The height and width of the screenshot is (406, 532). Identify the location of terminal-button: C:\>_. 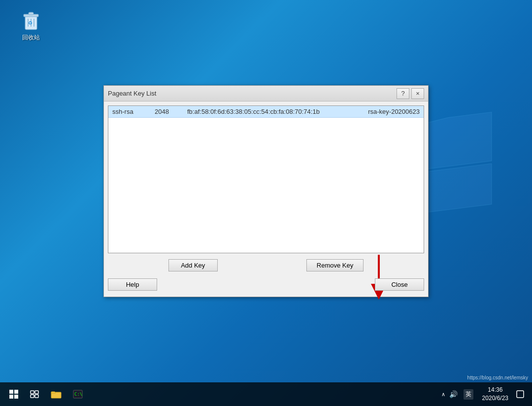
(78, 394).